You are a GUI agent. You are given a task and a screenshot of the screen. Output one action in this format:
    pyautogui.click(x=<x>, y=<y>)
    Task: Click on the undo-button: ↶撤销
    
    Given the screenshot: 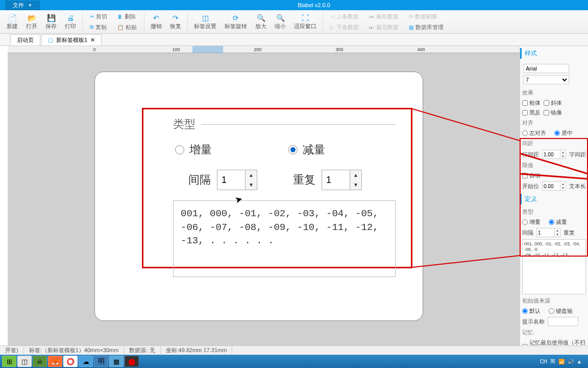 What is the action you would take?
    pyautogui.click(x=156, y=21)
    